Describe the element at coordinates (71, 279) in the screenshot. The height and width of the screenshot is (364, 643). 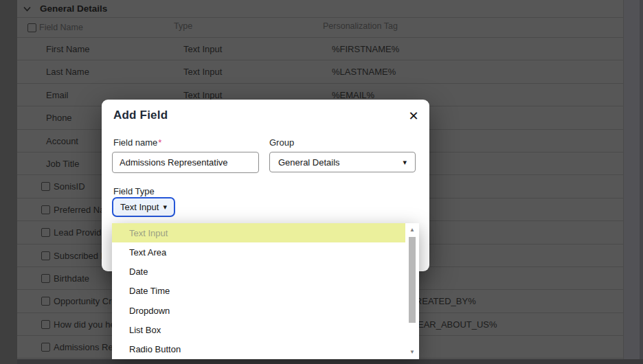
I see `row-field-name: Birthdate` at that location.